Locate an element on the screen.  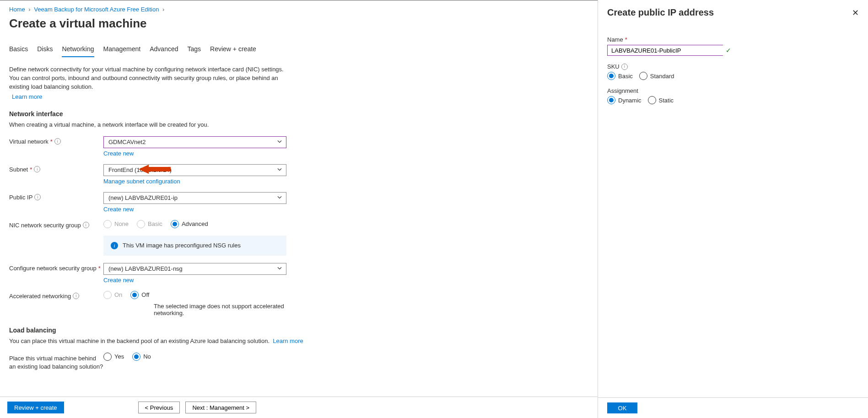
panel-sku-label: SKU i is located at coordinates (733, 67).